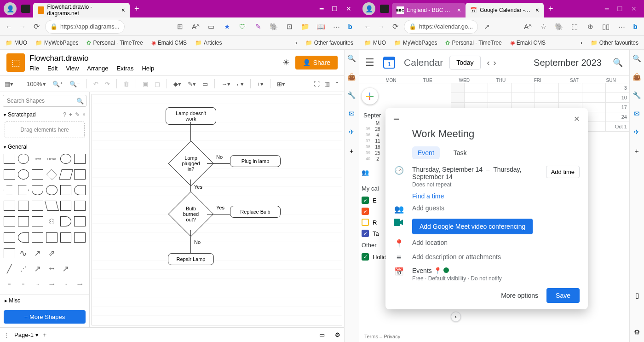 The width and height of the screenshot is (644, 342). Describe the element at coordinates (24, 284) in the screenshot. I see `shape-dhline: ┅` at that location.